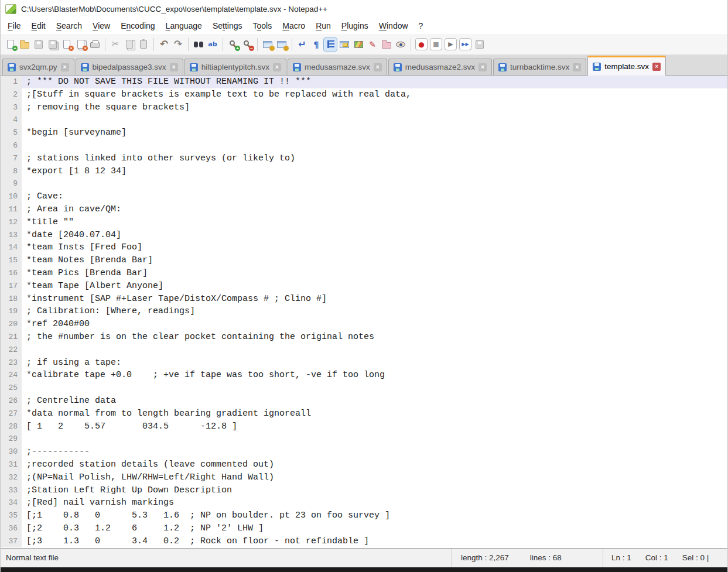  I want to click on code-line: 37[;3 1.3 0 3.4 0.2 ; Rock on floor - no…, so click(364, 542).